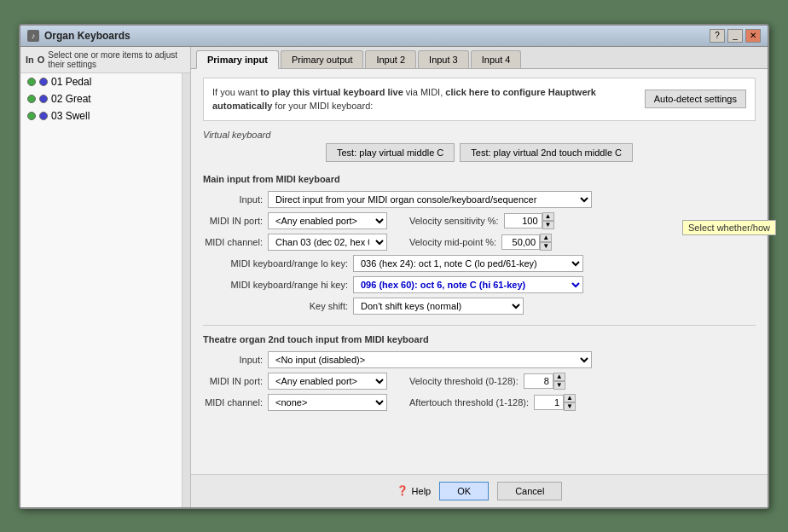 The height and width of the screenshot is (532, 788). What do you see at coordinates (116, 60) in the screenshot?
I see `sidebar-description: Select one or more items to adjust their…` at bounding box center [116, 60].